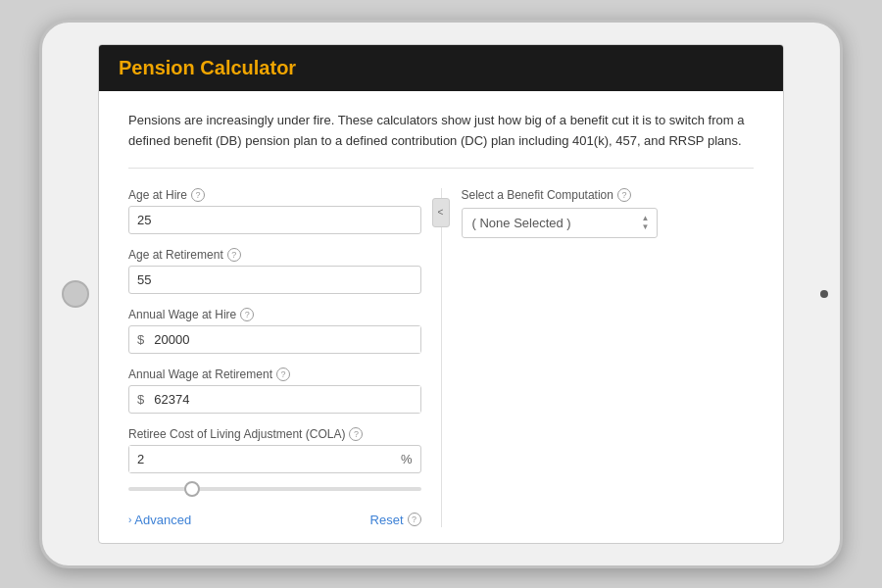 This screenshot has width=882, height=588. What do you see at coordinates (274, 486) in the screenshot?
I see `cola-slider-container` at bounding box center [274, 486].